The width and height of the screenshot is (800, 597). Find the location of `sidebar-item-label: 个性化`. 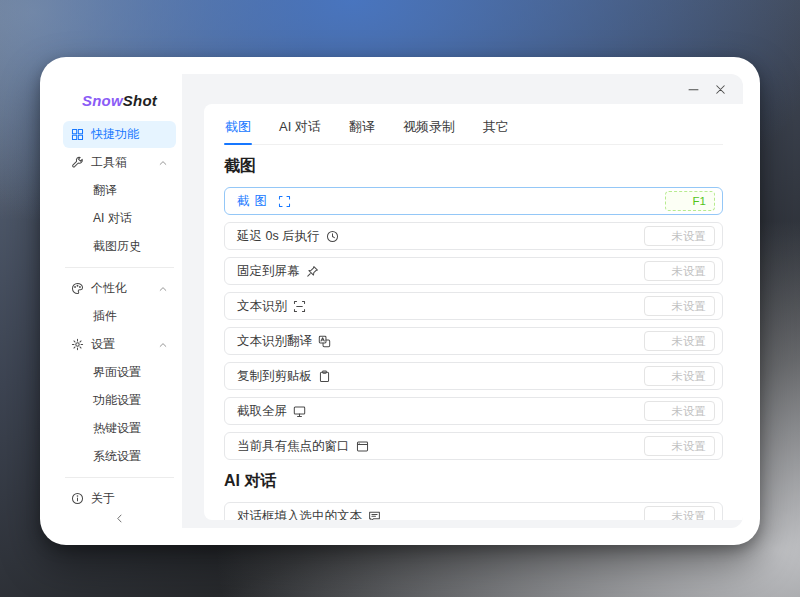

sidebar-item-label: 个性化 is located at coordinates (109, 288).